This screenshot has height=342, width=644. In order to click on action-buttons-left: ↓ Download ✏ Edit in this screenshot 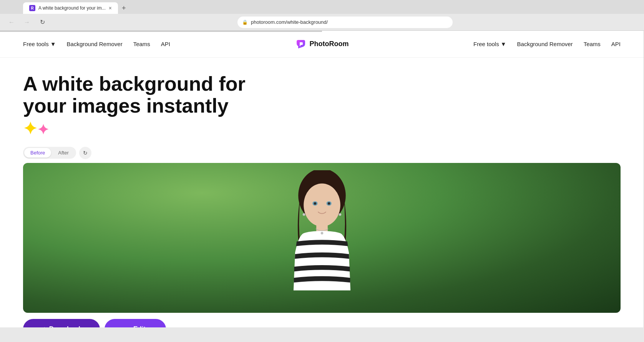, I will do `click(322, 323)`.